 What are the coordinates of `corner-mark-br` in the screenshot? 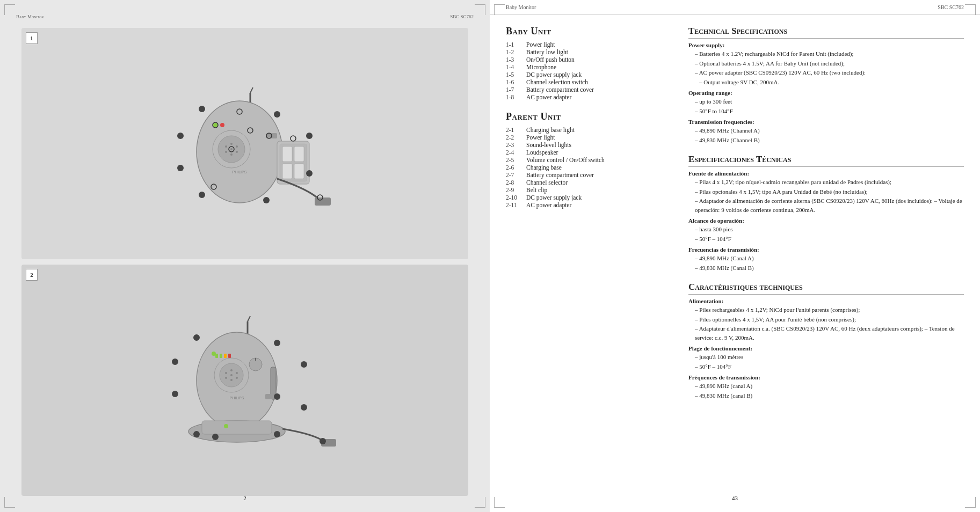 It's located at (480, 502).